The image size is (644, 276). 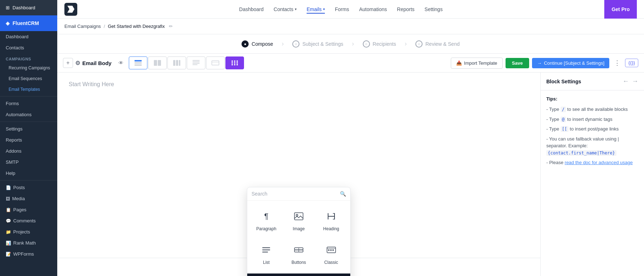 I want to click on posts-icon: 📄, so click(x=9, y=188).